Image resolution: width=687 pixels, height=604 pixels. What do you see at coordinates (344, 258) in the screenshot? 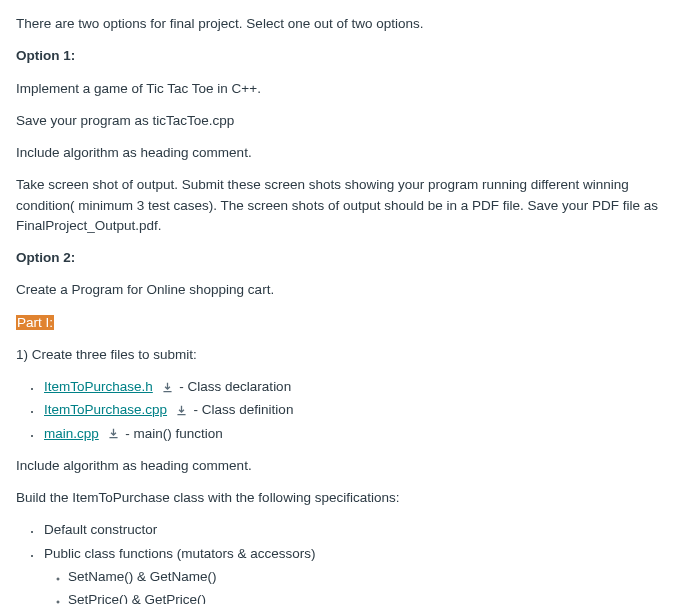
I see `option2-heading: Option 2:` at bounding box center [344, 258].